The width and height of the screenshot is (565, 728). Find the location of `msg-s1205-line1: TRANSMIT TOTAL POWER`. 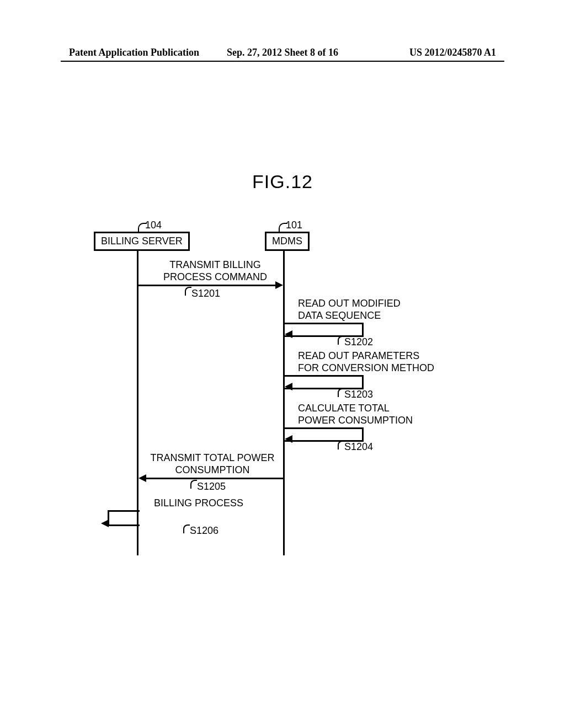

msg-s1205-line1: TRANSMIT TOTAL POWER is located at coordinates (212, 458).